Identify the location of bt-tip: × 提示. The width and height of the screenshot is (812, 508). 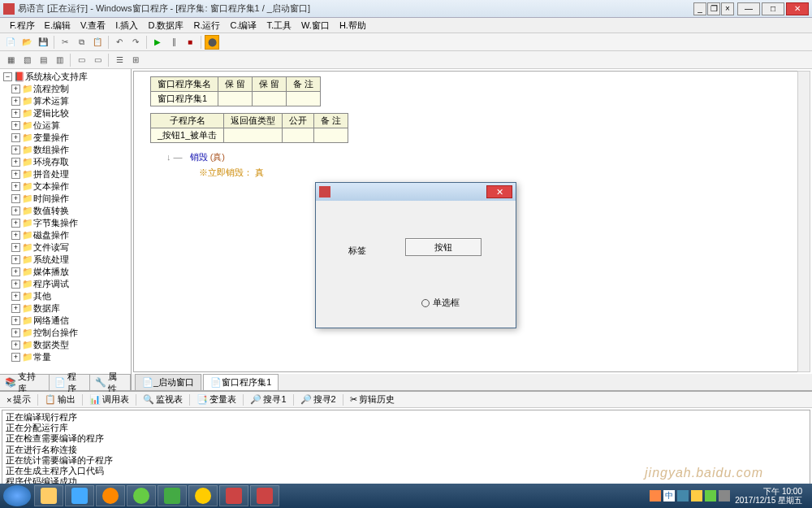
(19, 400).